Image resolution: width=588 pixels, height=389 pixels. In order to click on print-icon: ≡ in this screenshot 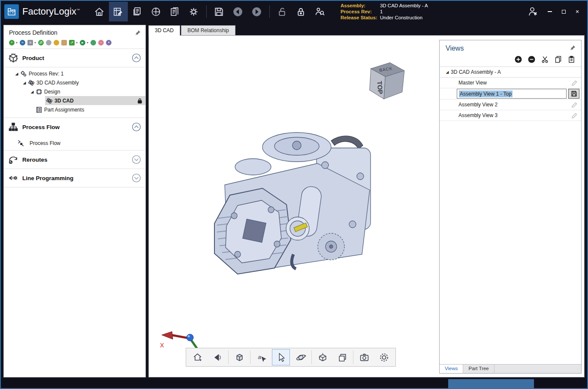, I will do `click(30, 43)`.